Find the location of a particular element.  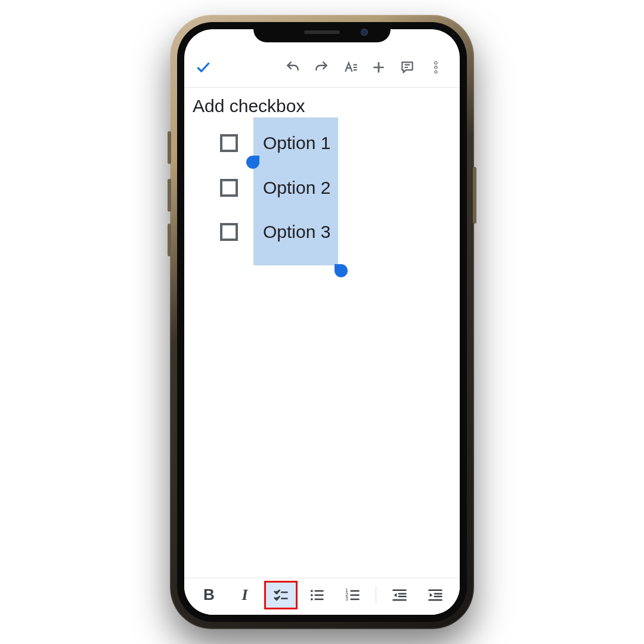

comment-button is located at coordinates (407, 67).